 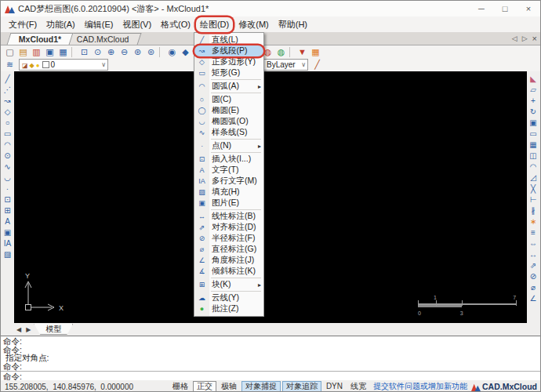 I want to click on erase-icon: ◣, so click(x=533, y=79).